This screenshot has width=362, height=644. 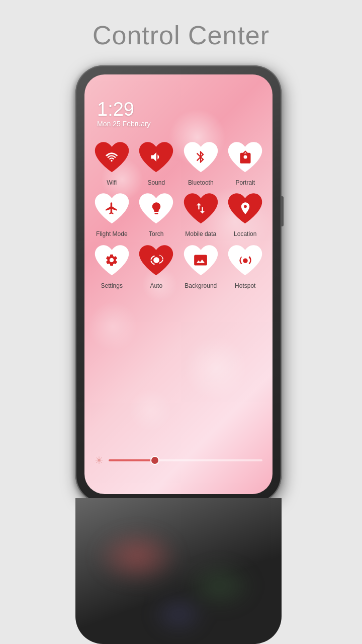 What do you see at coordinates (178, 571) in the screenshot?
I see `phone-bottom-blur` at bounding box center [178, 571].